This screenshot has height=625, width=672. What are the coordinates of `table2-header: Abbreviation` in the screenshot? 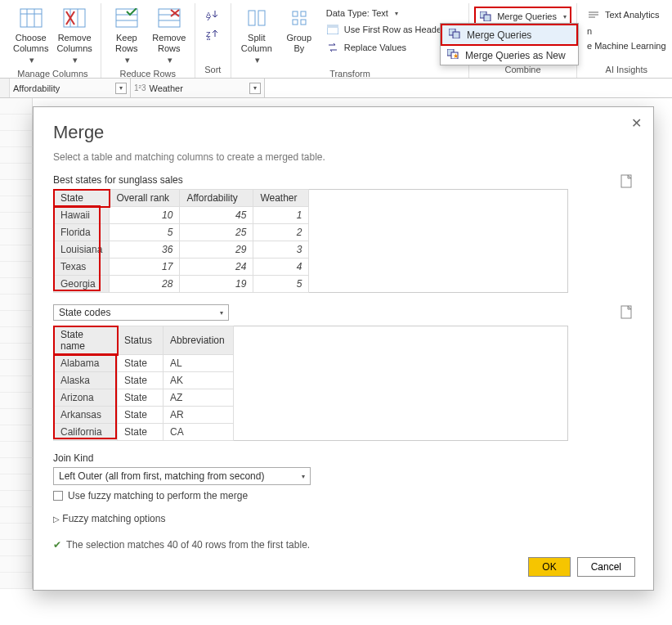 It's located at (199, 340).